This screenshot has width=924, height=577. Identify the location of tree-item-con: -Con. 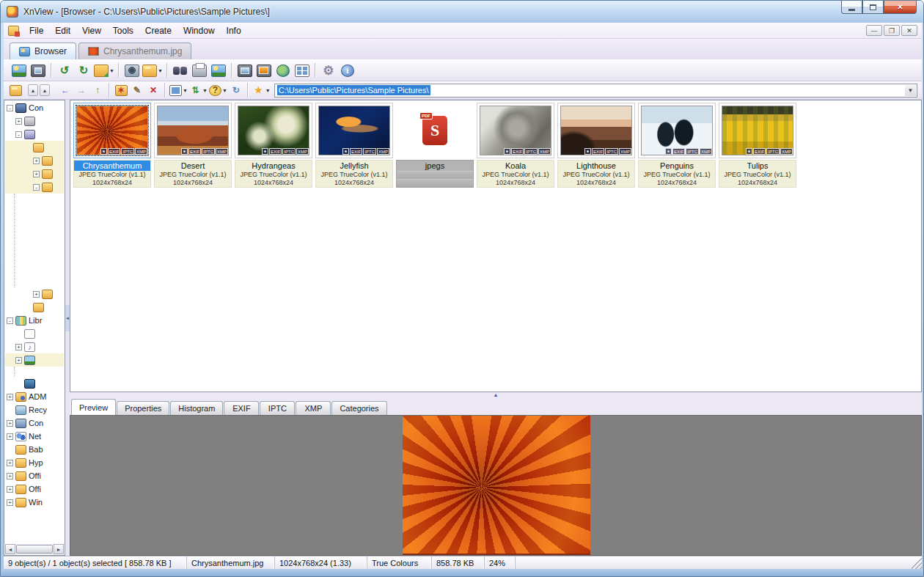
(34, 108).